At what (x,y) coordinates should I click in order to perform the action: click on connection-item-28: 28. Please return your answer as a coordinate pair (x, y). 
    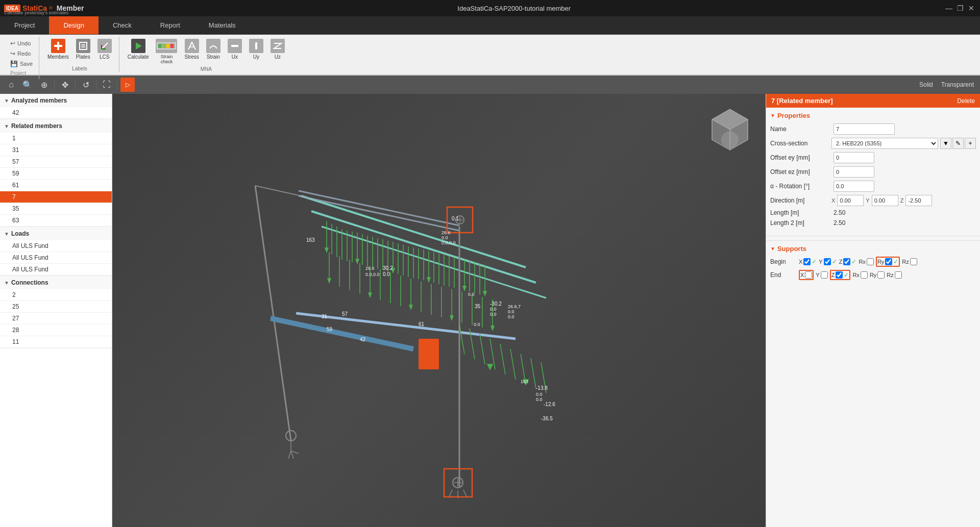
    Looking at the image, I should click on (56, 331).